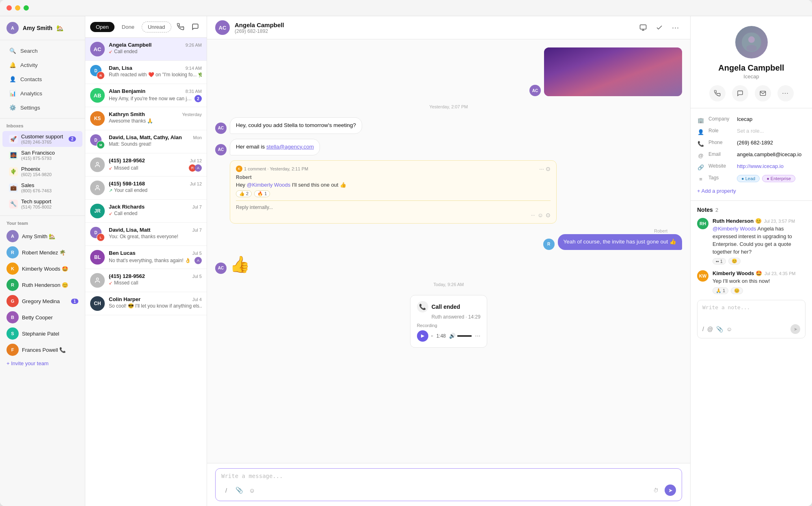 The width and height of the screenshot is (812, 506). Describe the element at coordinates (42, 139) in the screenshot. I see `inbox-customer-support: 🚀 Customer support (628) 246-3765 2` at that location.